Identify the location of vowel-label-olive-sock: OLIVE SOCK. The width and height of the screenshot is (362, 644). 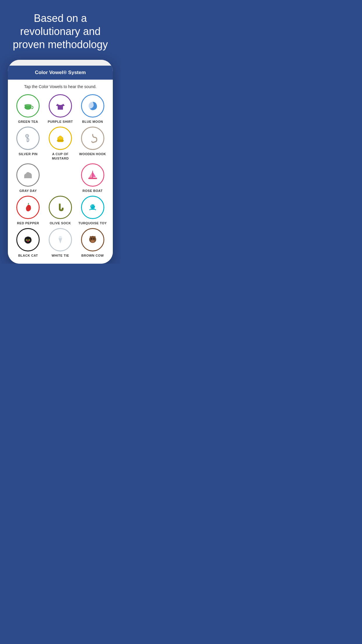
(61, 223).